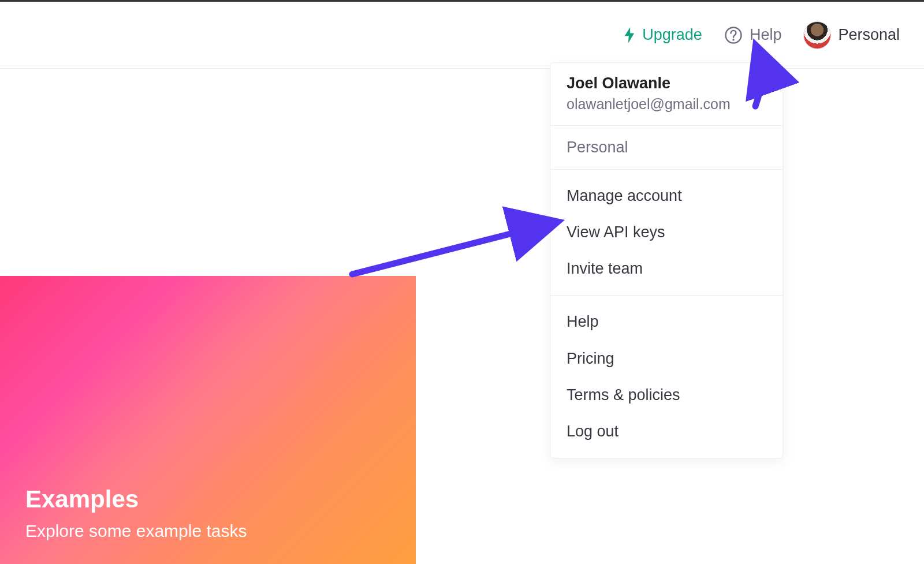 The image size is (924, 564). I want to click on menu-workspace: Personal, so click(666, 148).